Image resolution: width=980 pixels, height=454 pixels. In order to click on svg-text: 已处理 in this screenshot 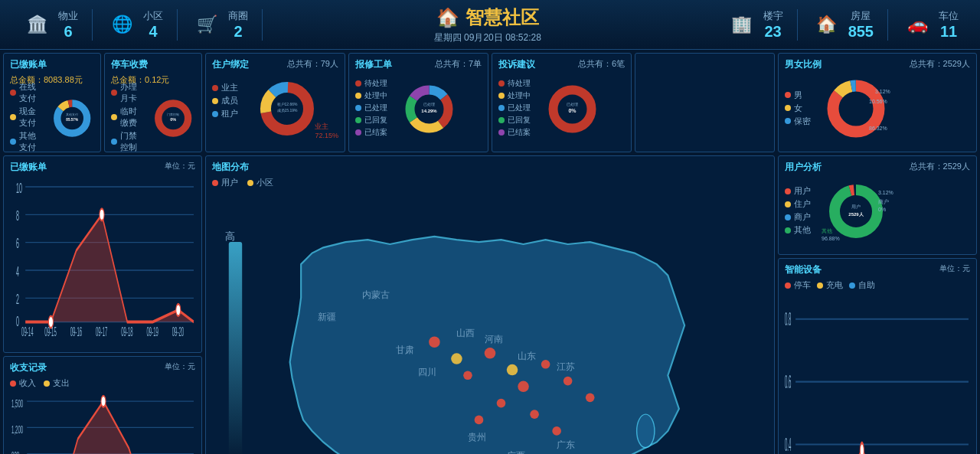, I will do `click(429, 104)`.